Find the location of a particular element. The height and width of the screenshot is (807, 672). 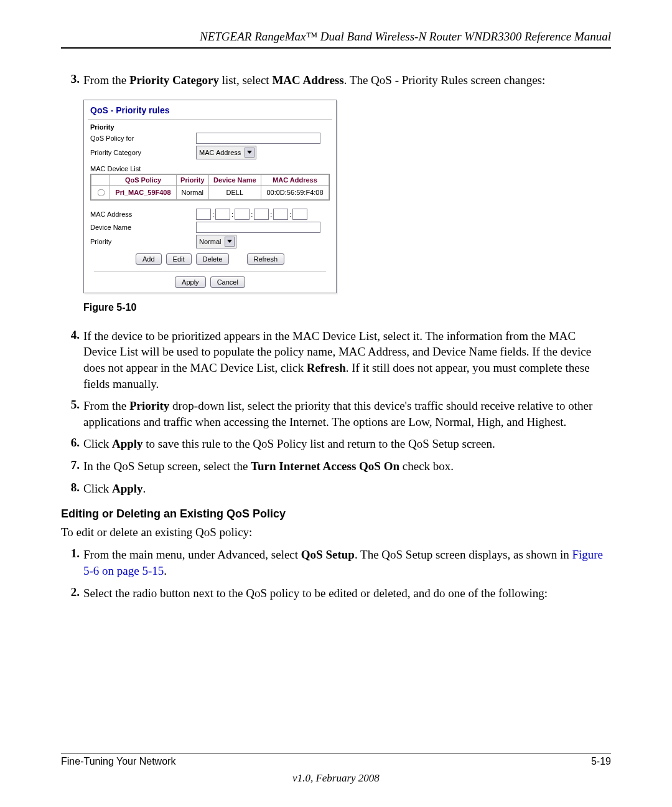

edit-step-1: 1. From the main menu, under Advanced, s… is located at coordinates (336, 563).